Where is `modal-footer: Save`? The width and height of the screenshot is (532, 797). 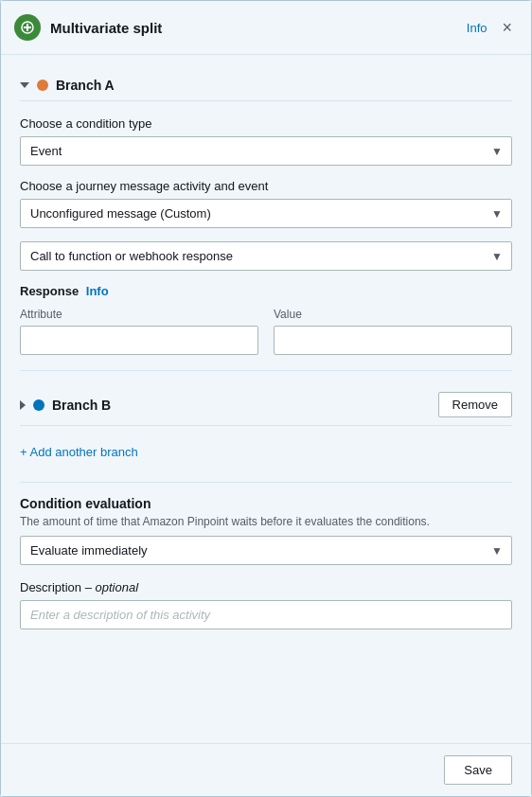
modal-footer: Save is located at coordinates (266, 770).